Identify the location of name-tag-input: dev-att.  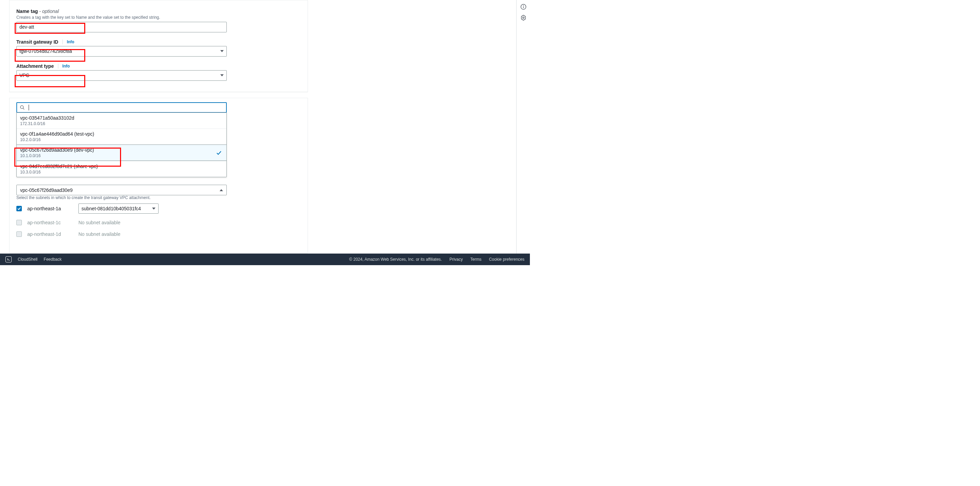
(122, 27).